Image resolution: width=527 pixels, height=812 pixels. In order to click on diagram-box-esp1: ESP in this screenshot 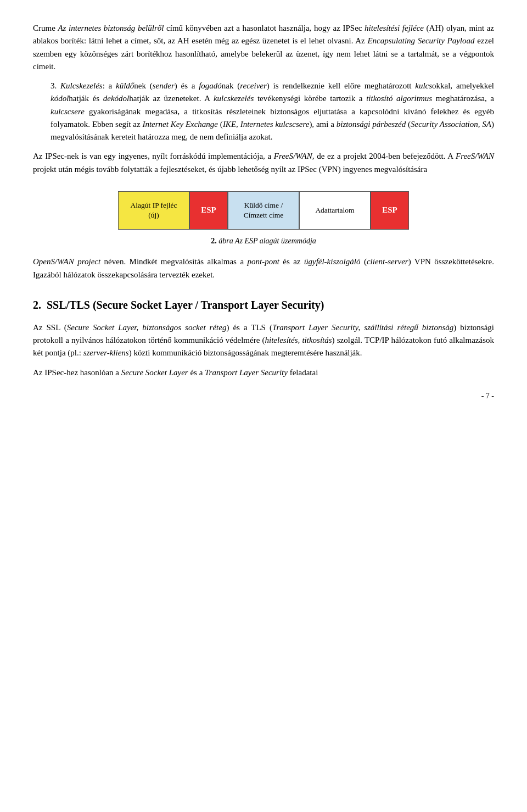, I will do `click(209, 210)`.